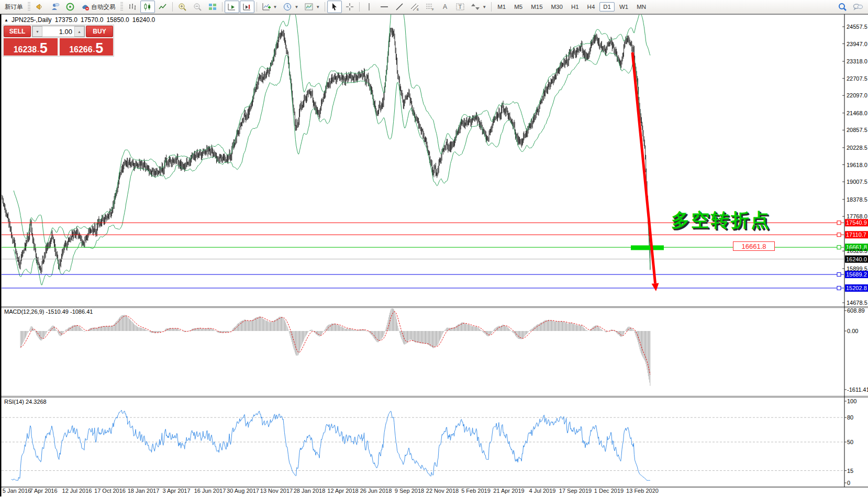  Describe the element at coordinates (38, 31) in the screenshot. I see `volume-decrease-button: ▼` at that location.